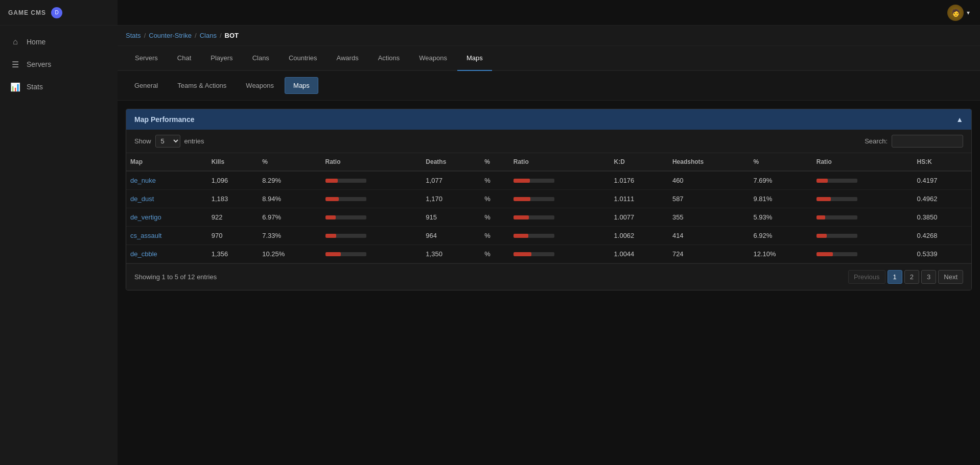 The width and height of the screenshot is (980, 465). Describe the element at coordinates (639, 162) in the screenshot. I see `col-kd: K:D` at that location.